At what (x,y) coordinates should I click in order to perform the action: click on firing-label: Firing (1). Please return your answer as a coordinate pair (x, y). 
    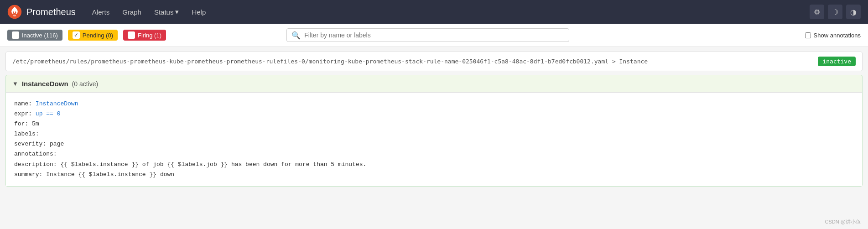
    Looking at the image, I should click on (150, 36).